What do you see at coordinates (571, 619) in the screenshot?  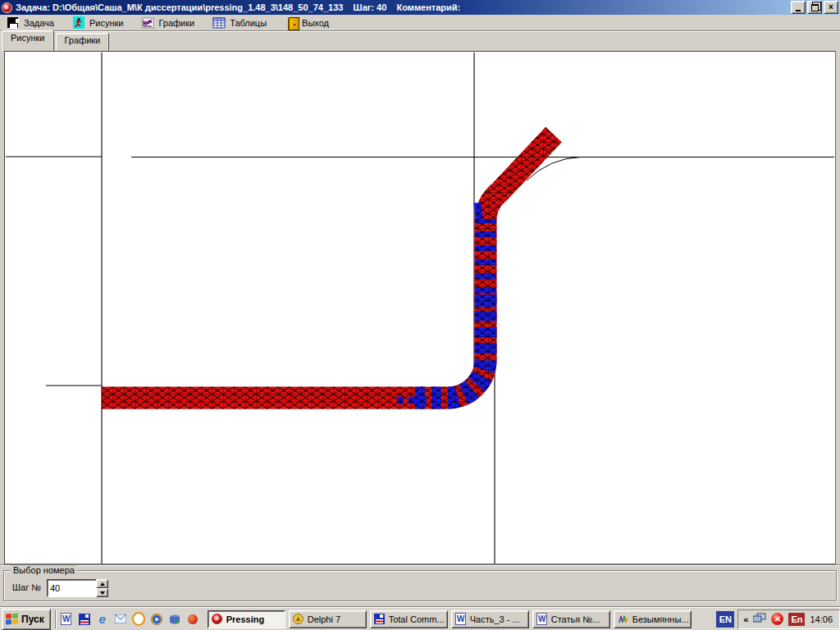 I see `taskbar-button-statya: W Статья №...` at bounding box center [571, 619].